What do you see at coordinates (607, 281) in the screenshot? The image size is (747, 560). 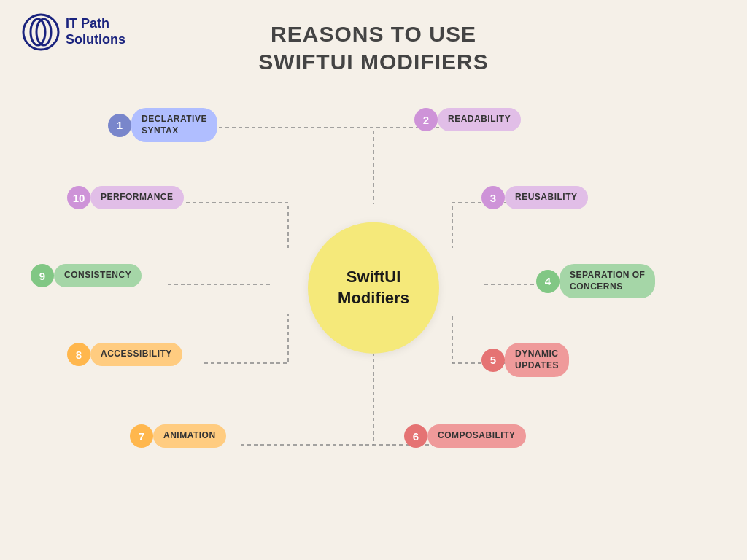 I see `node-4-label: SEPARATION OFCONCERNS` at bounding box center [607, 281].